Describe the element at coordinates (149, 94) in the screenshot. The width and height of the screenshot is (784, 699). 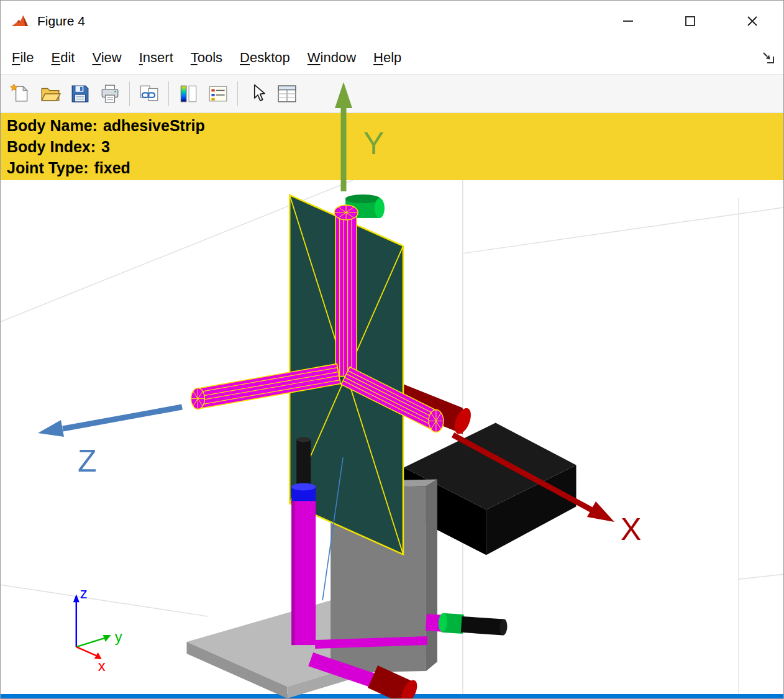
I see `link-plot-icon` at that location.